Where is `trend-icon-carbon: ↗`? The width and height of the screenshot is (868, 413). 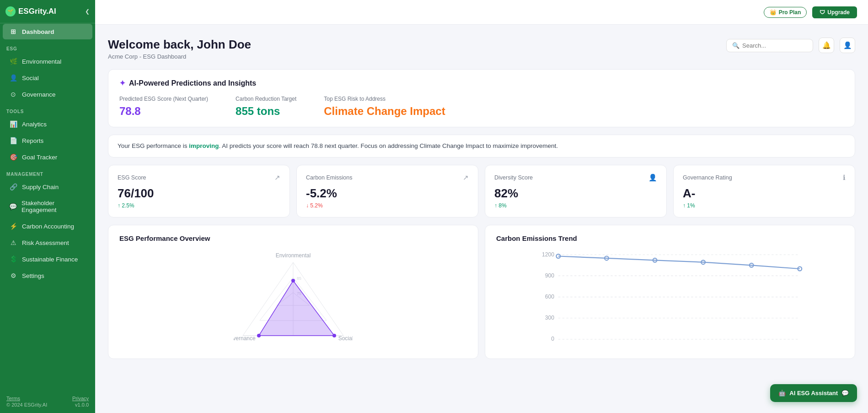 trend-icon-carbon: ↗ is located at coordinates (466, 178).